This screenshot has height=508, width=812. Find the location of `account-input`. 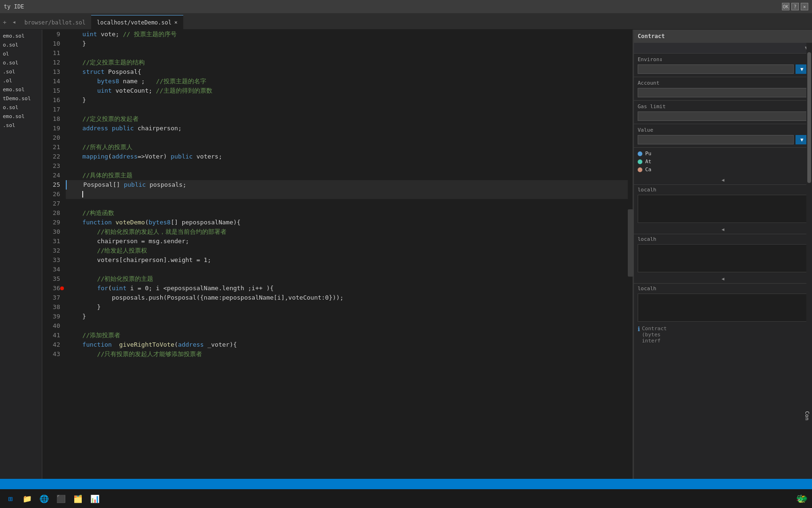

account-input is located at coordinates (723, 93).